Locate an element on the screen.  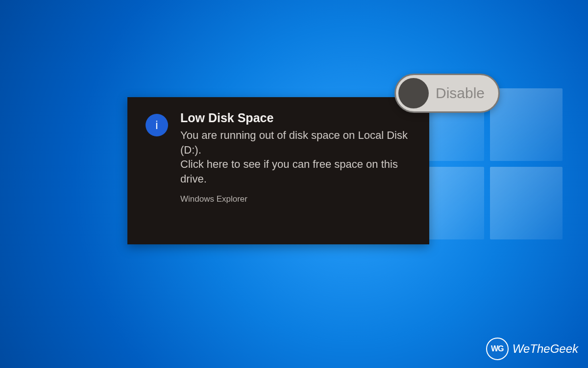
wethegeek-badge-icon: WG is located at coordinates (497, 349).